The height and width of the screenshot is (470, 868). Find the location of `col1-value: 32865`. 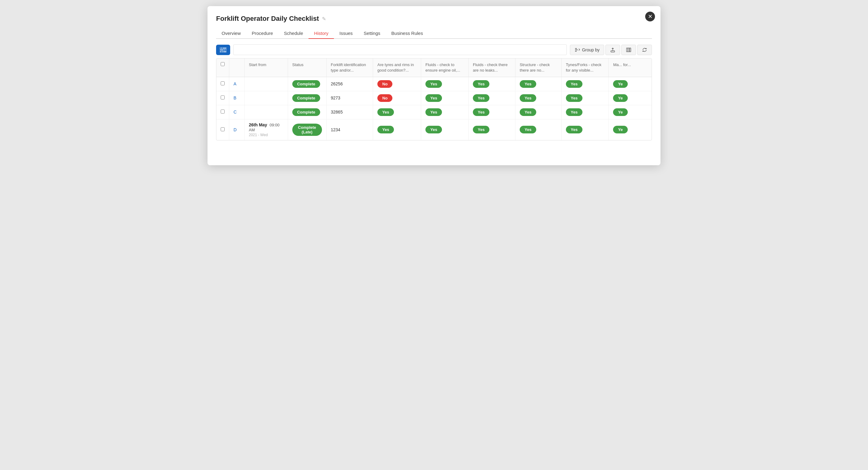

col1-value: 32865 is located at coordinates (337, 112).